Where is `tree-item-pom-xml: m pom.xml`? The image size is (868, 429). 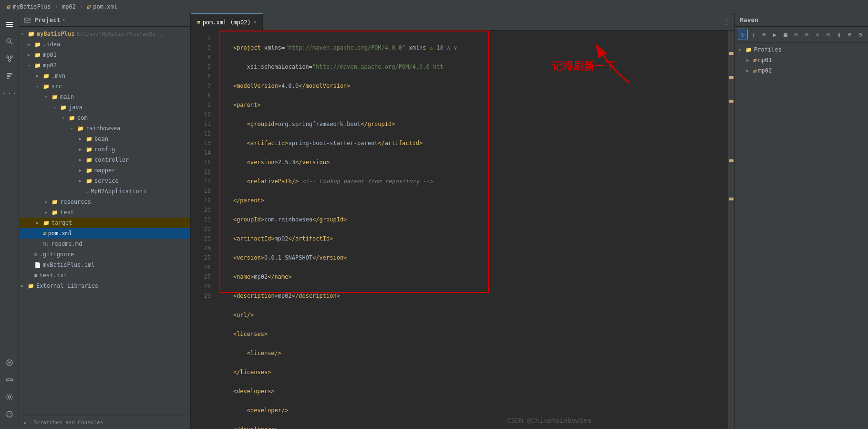
tree-item-pom-xml: m pom.xml is located at coordinates (105, 233).